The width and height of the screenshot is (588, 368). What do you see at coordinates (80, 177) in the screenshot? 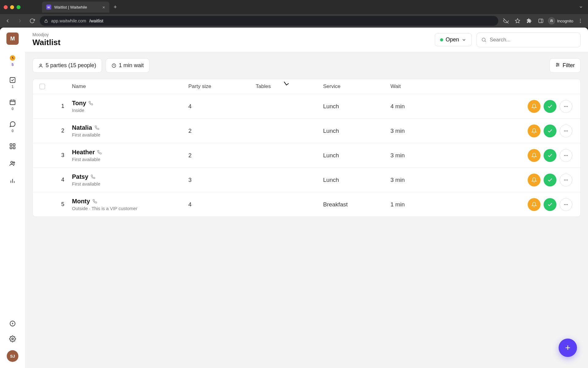
I see `party-name: Patsy` at bounding box center [80, 177].